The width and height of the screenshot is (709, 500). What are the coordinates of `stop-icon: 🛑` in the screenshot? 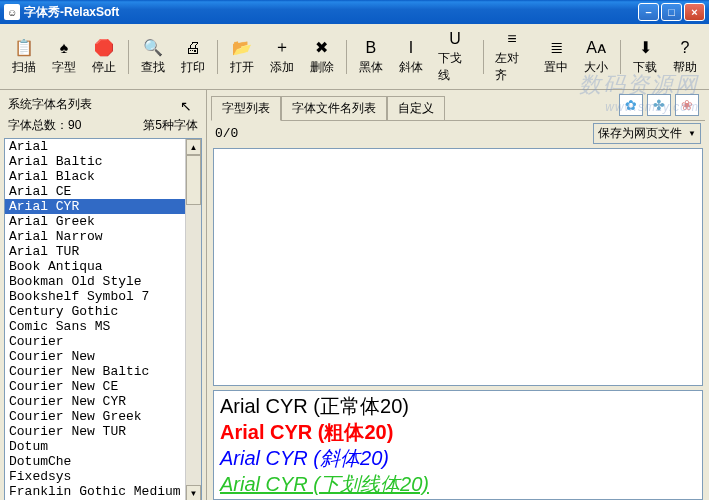 It's located at (104, 48).